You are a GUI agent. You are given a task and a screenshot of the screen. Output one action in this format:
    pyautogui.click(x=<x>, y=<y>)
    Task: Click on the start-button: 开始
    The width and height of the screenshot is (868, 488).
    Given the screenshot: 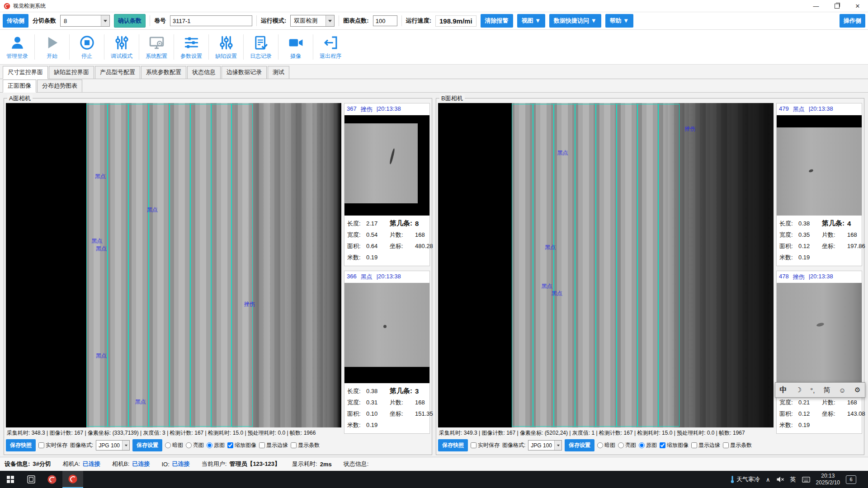 What is the action you would take?
    pyautogui.click(x=52, y=47)
    